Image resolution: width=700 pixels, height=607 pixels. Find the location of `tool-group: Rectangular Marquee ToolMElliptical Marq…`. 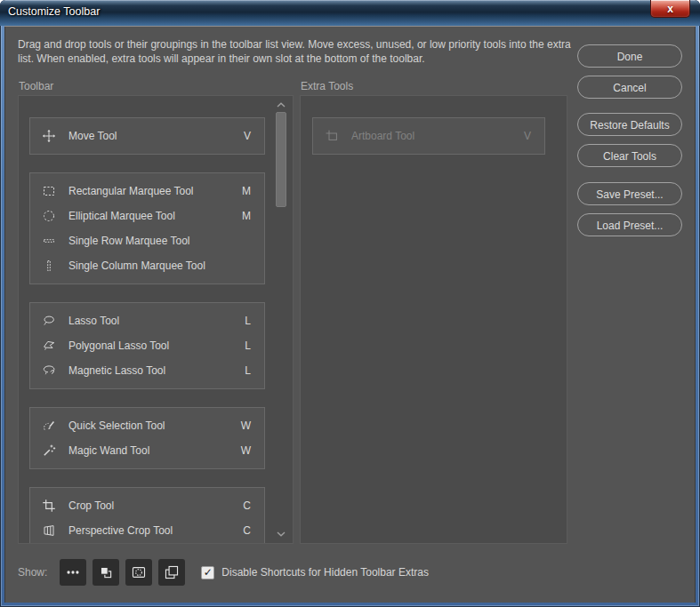

tool-group: Rectangular Marquee ToolMElliptical Marq… is located at coordinates (148, 228).